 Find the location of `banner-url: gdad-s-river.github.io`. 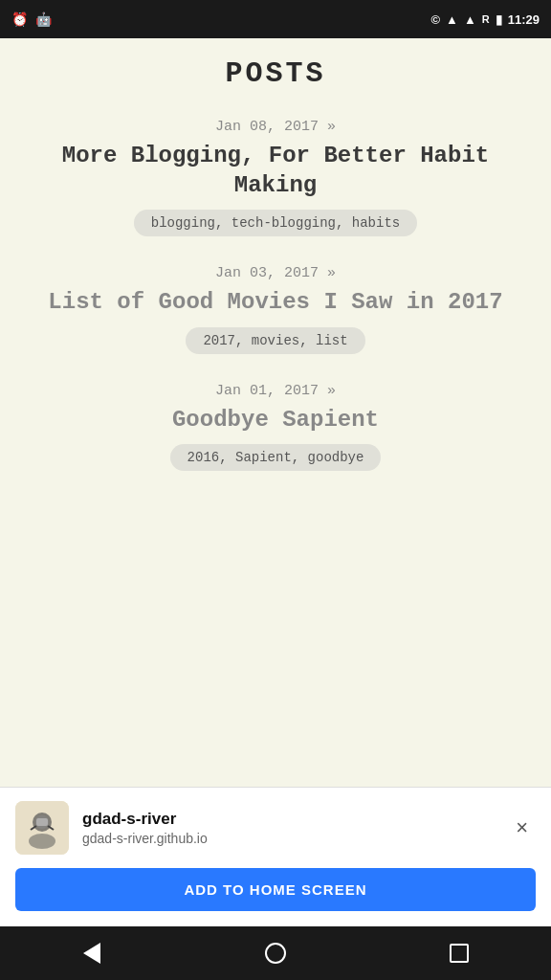

banner-url: gdad-s-river.github.io is located at coordinates (295, 838).